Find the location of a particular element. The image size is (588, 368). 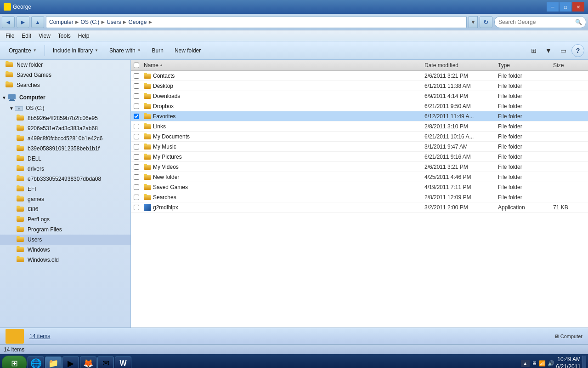

view-details-button: ⊞ is located at coordinates (534, 51).